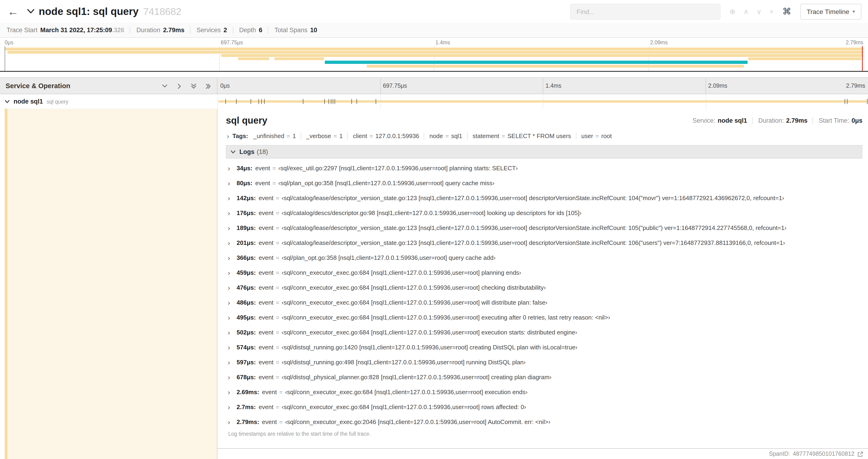 The height and width of the screenshot is (459, 868). I want to click on back-button: ←, so click(13, 11).